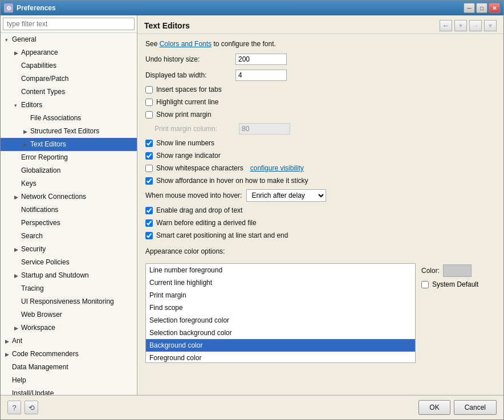  What do you see at coordinates (18, 158) in the screenshot?
I see `tree-arrow-error-reporting` at bounding box center [18, 158].